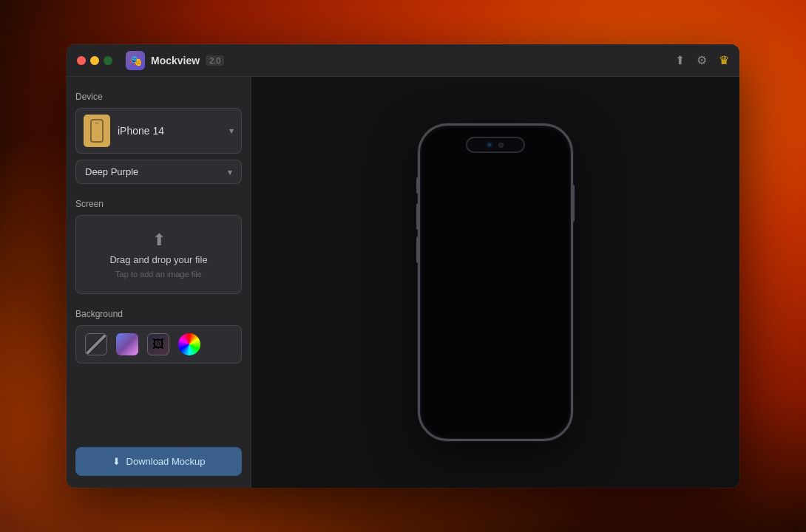 This screenshot has width=806, height=532. What do you see at coordinates (127, 344) in the screenshot?
I see `bg-option-gradient` at bounding box center [127, 344].